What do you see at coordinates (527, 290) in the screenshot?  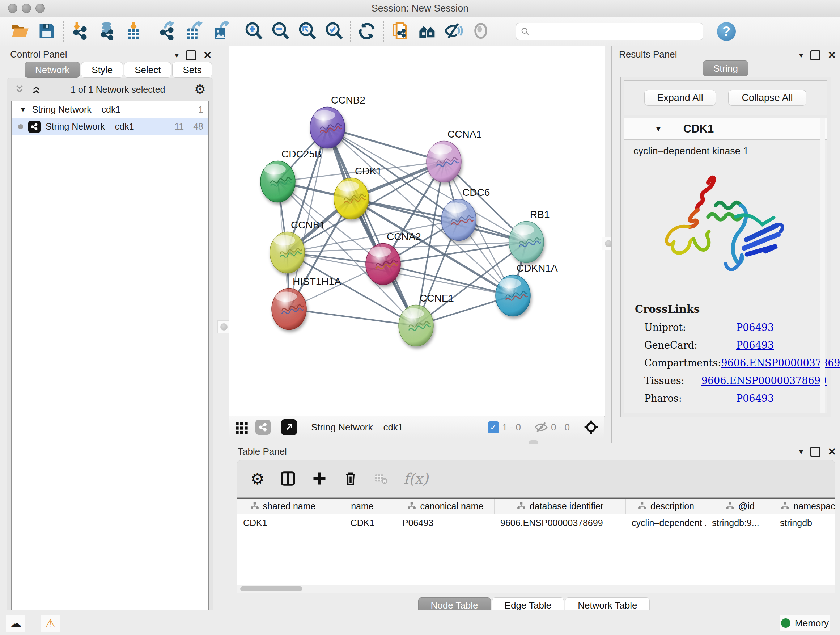 I see `network-node-CDKN1A: CDKN1A` at bounding box center [527, 290].